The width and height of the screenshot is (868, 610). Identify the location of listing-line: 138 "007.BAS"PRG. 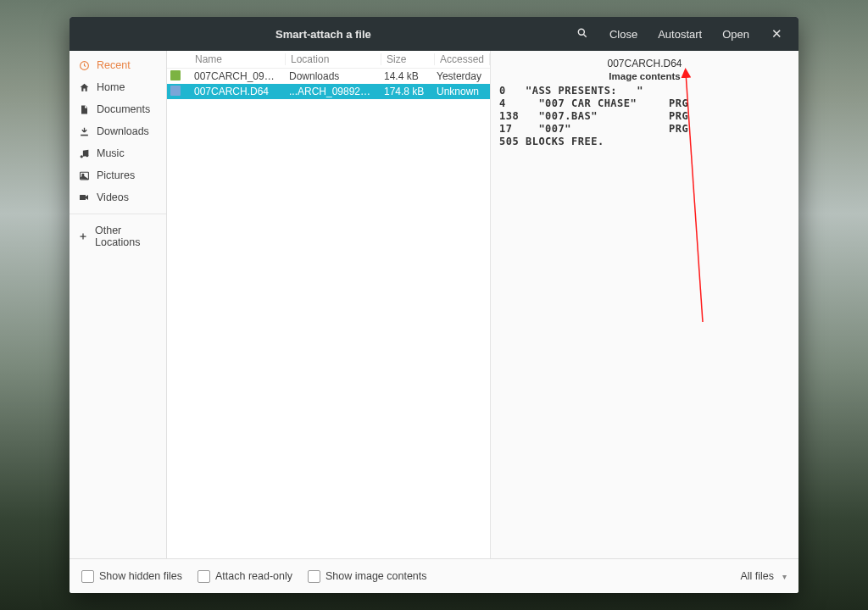
(644, 117).